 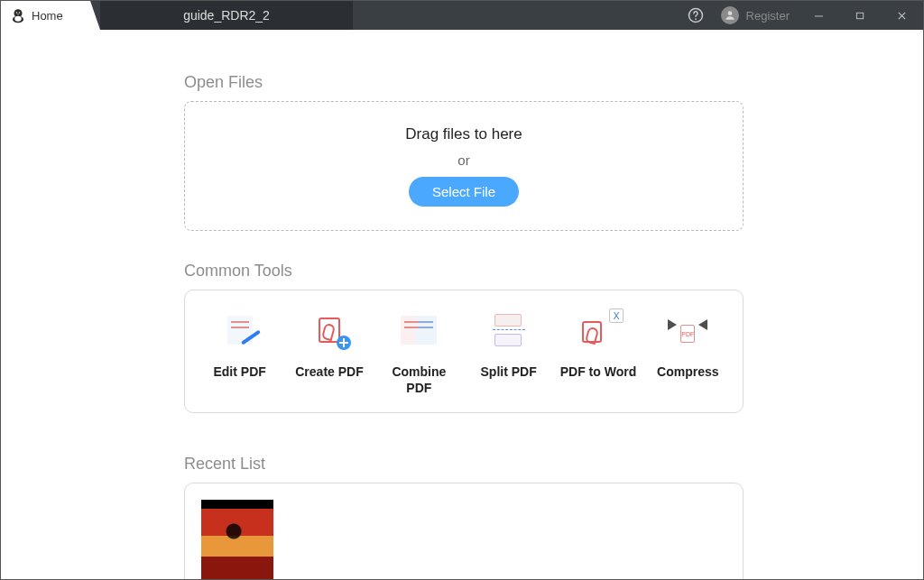 What do you see at coordinates (509, 271) in the screenshot?
I see `common-tools-title: Common Tools` at bounding box center [509, 271].